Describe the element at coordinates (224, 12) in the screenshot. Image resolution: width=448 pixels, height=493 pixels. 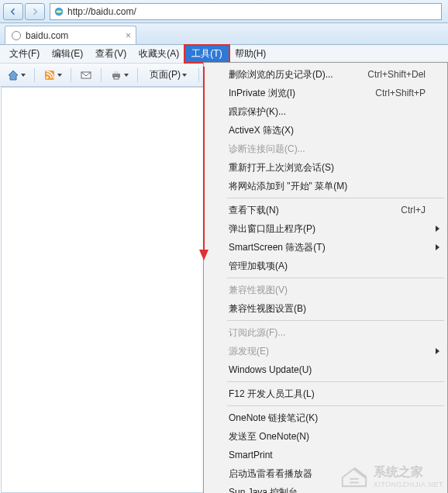
I see `titlebar: http://baidu.com/` at that location.